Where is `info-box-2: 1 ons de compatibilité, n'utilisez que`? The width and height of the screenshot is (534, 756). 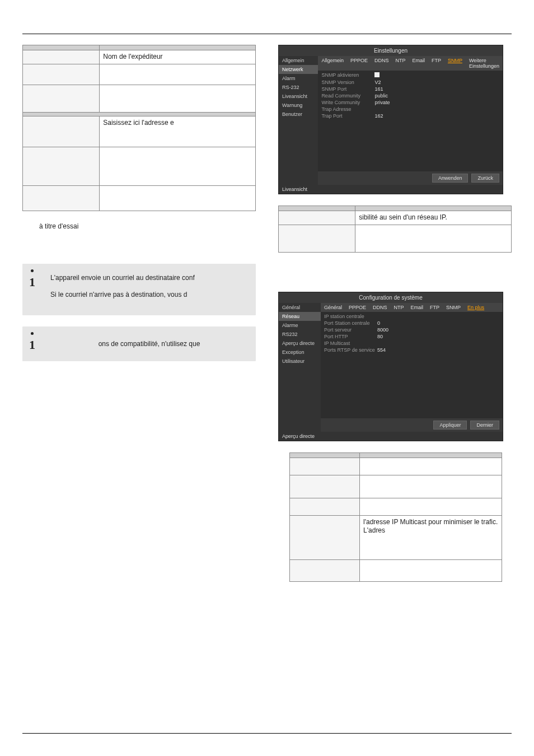
info-box-2: 1 ons de compatibilité, n'utilisez que is located at coordinates (139, 344).